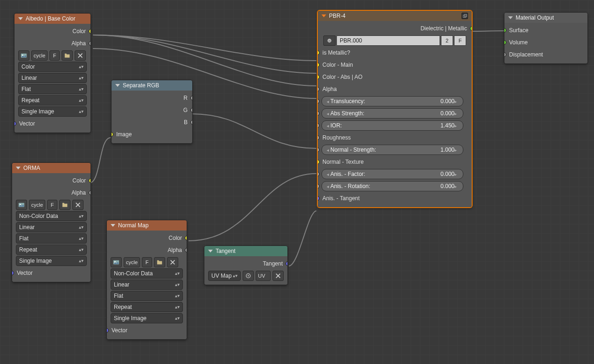  Describe the element at coordinates (546, 38) in the screenshot. I see `node-material-output: Material Output Surface Volume Displacem…` at that location.